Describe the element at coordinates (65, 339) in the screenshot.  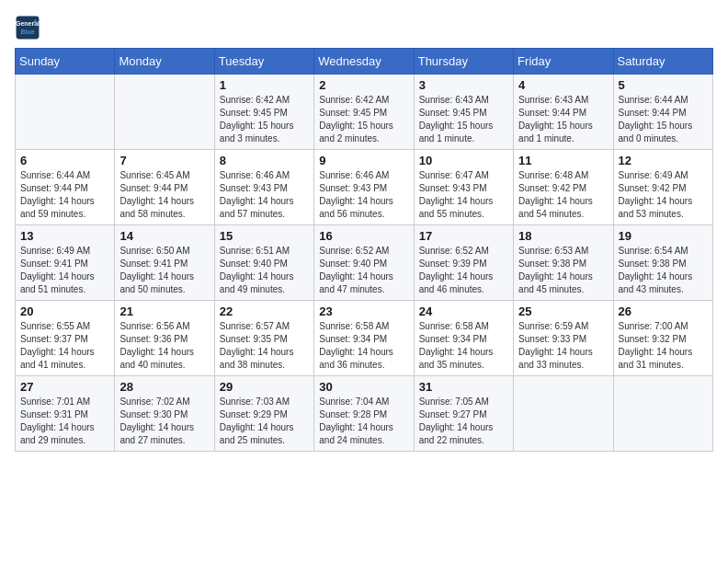
I see `calendar-cell: 20Sunrise: 6:55 AMSunset: 9:37 PMDayligh…` at that location.